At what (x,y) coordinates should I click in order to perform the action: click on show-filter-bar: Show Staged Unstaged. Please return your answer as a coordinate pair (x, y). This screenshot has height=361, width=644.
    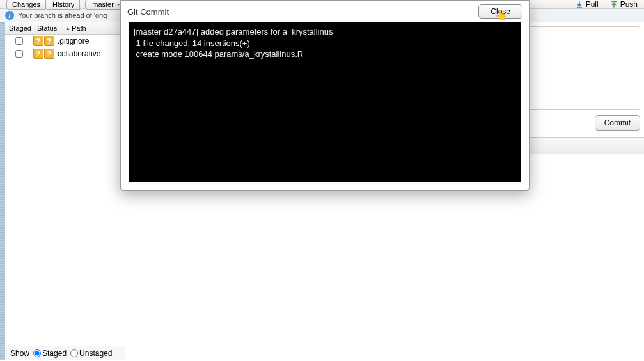
    Looking at the image, I should click on (65, 353).